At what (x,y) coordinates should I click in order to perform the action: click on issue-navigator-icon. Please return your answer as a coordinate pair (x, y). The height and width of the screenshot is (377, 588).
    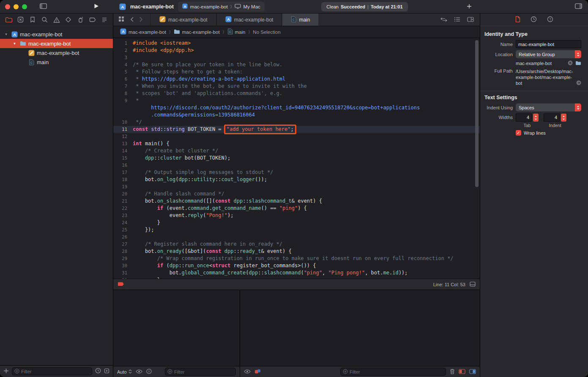
    Looking at the image, I should click on (57, 20).